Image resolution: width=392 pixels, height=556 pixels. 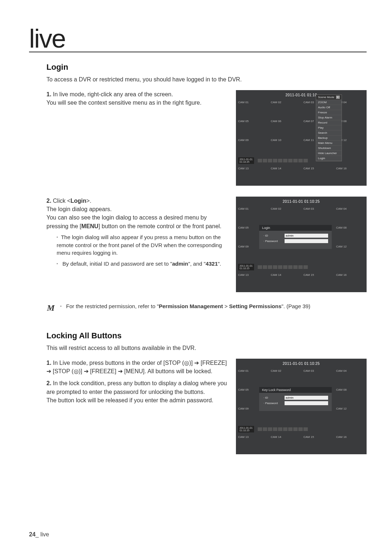 What do you see at coordinates (329, 118) in the screenshot?
I see `context-menu-item: Stop Alarm` at bounding box center [329, 118].